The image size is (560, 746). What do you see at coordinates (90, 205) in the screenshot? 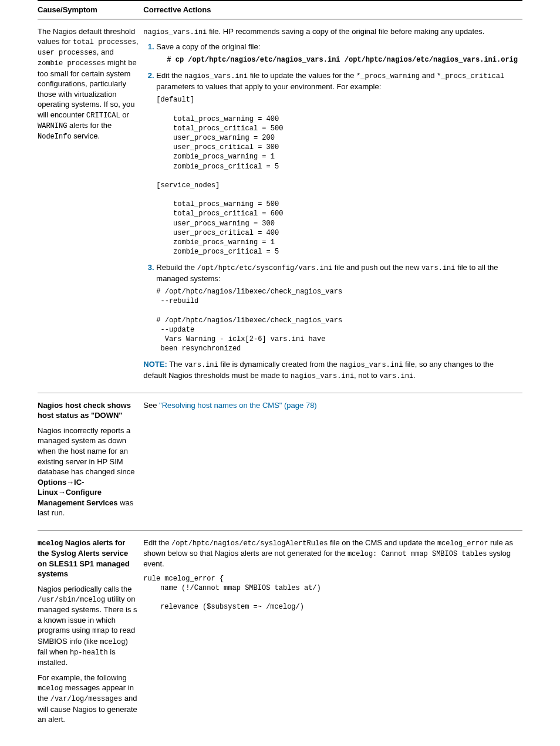
I see `cell-cause: The Nagios default threshold values for …` at bounding box center [90, 205].